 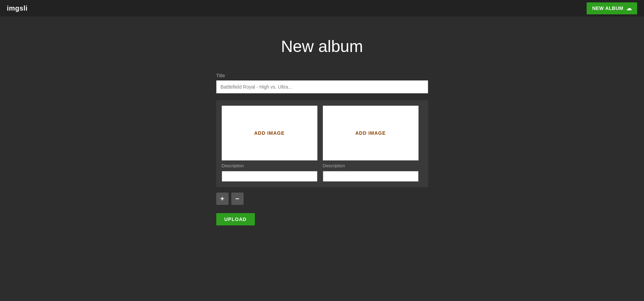 I want to click on plus-icon: +, so click(x=222, y=199).